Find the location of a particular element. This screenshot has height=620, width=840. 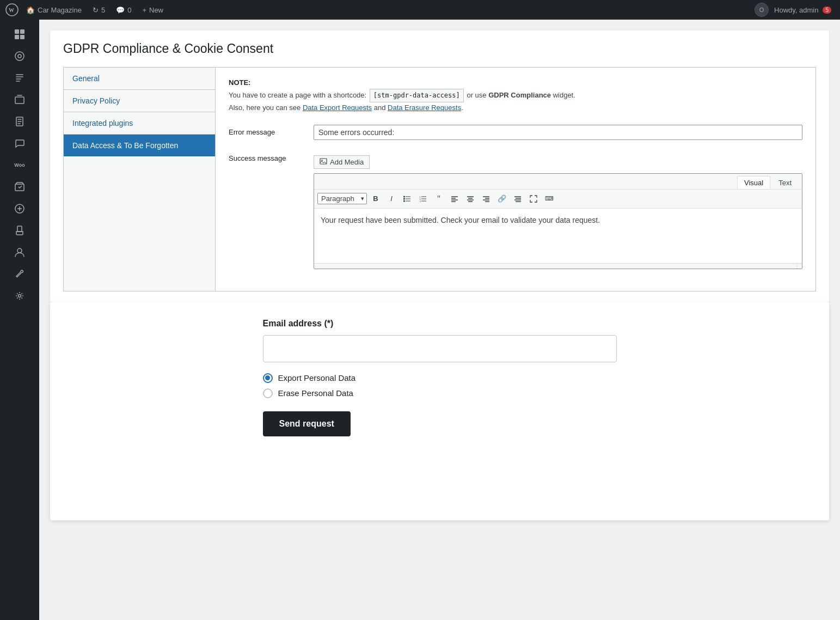

sidebar-icon-posts is located at coordinates (20, 78).